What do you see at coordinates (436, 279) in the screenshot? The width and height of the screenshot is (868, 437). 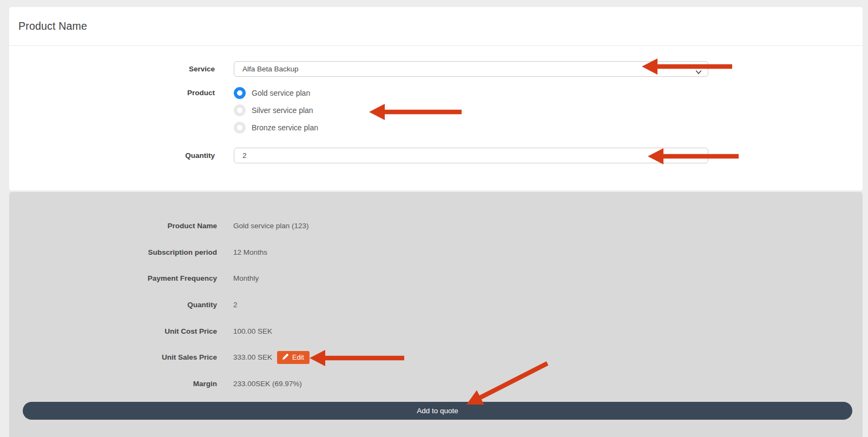 I see `summary-row-payment-frequency: Payment Frequency Monthly` at bounding box center [436, 279].